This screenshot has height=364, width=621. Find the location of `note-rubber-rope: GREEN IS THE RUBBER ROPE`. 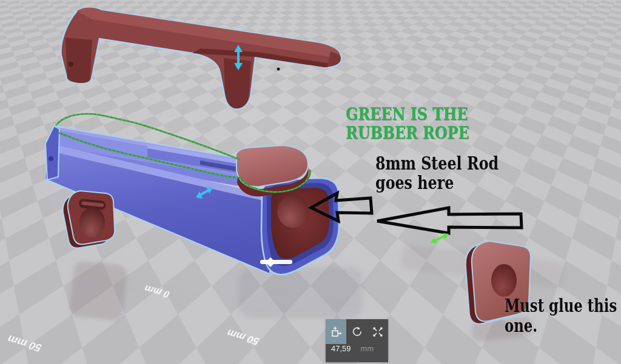

note-rubber-rope: GREEN IS THE RUBBER ROPE is located at coordinates (408, 124).